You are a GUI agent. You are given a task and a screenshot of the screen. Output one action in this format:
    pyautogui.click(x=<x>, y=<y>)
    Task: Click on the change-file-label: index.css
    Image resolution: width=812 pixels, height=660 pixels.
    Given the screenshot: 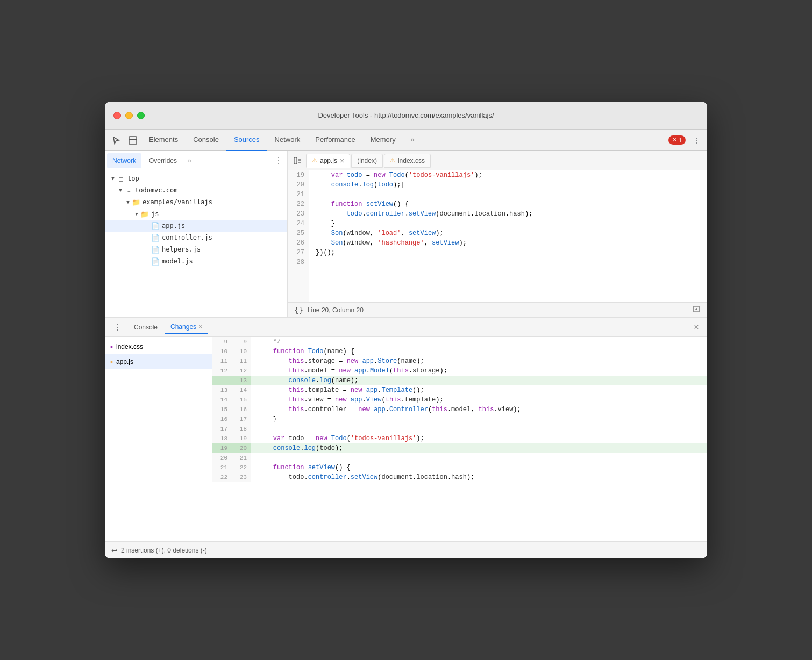 What is the action you would take?
    pyautogui.click(x=130, y=347)
    